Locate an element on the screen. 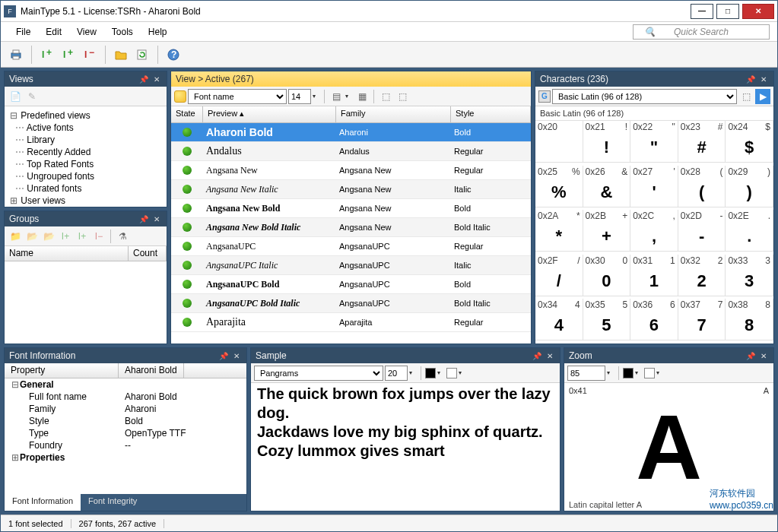 The image size is (778, 532). col-family: Family is located at coordinates (394, 114).